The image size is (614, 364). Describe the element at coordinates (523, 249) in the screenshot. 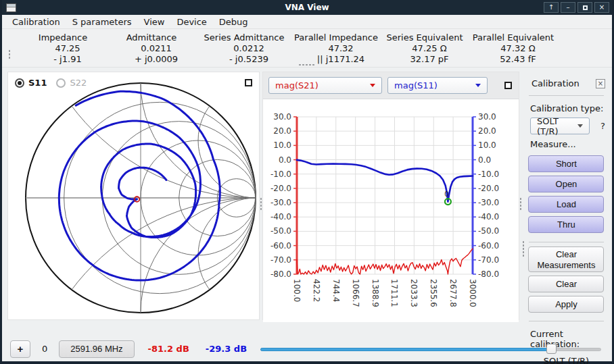

I see `sidebar-drag-handle` at that location.